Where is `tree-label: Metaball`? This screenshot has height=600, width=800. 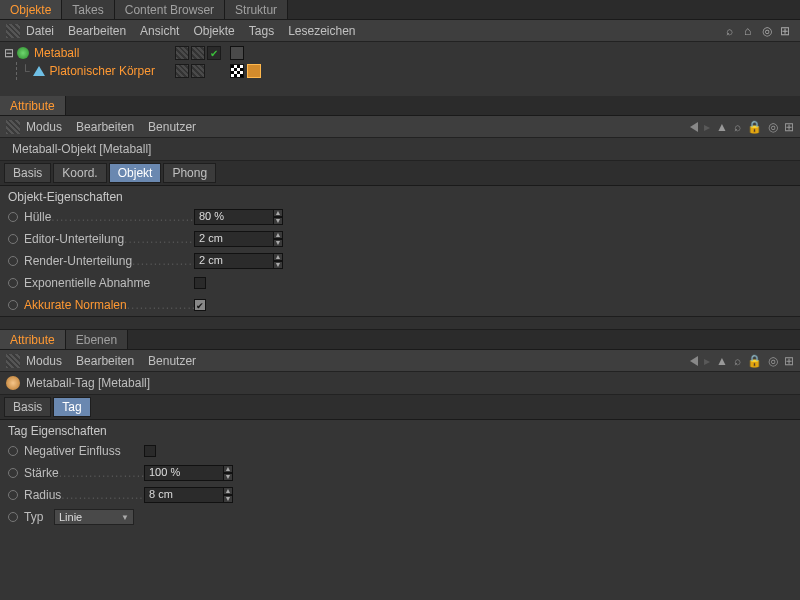
tree-label: Metaball is located at coordinates (56, 53).